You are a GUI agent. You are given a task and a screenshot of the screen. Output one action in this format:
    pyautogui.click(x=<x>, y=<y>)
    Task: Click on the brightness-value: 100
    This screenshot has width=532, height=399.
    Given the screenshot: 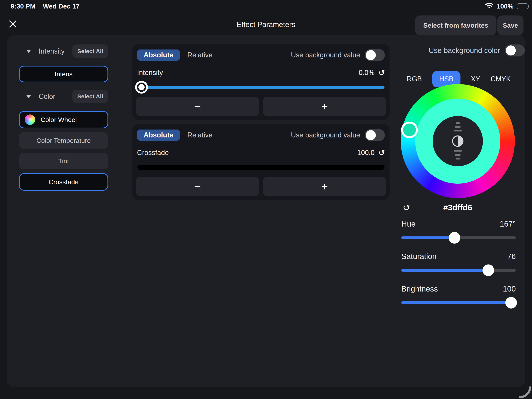 What is the action you would take?
    pyautogui.click(x=509, y=289)
    